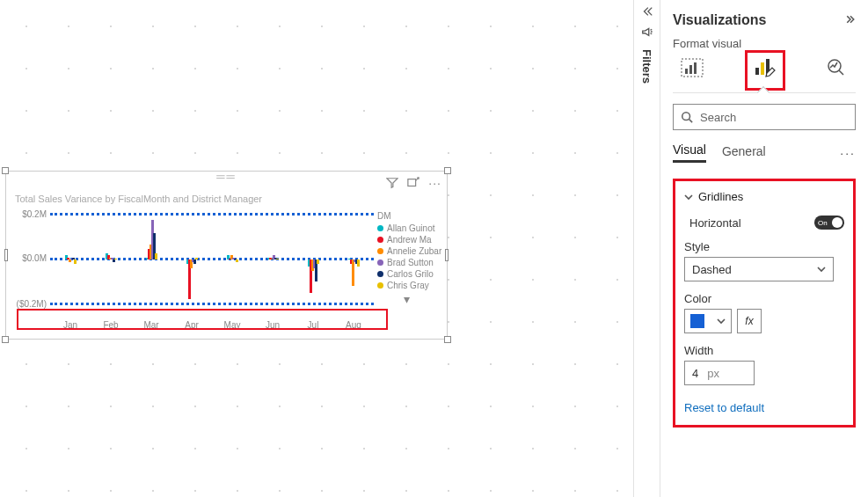 This screenshot has height=497, width=868. What do you see at coordinates (406, 285) in the screenshot?
I see `legend-item: Chris Gray` at bounding box center [406, 285].